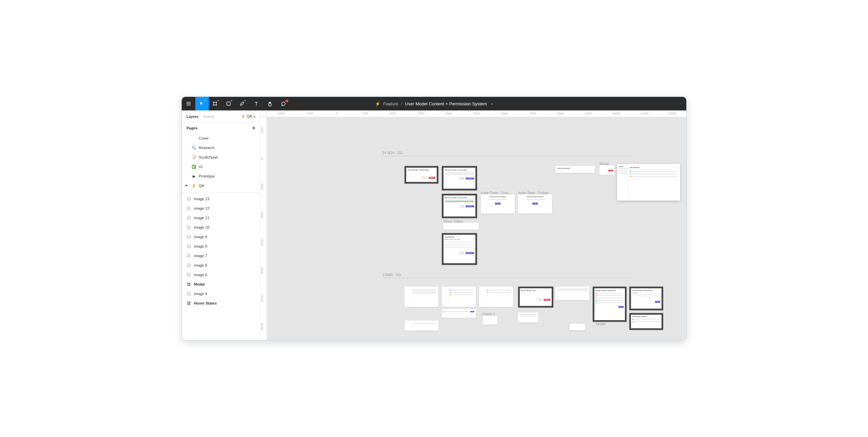  I want to click on add-page-button: +, so click(254, 128).